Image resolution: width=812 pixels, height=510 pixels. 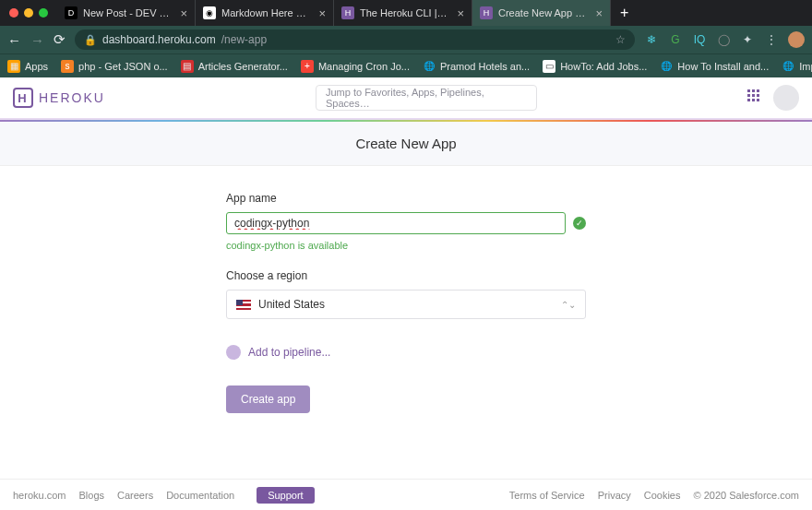 What do you see at coordinates (620, 40) in the screenshot?
I see `star-icon: ☆` at bounding box center [620, 40].